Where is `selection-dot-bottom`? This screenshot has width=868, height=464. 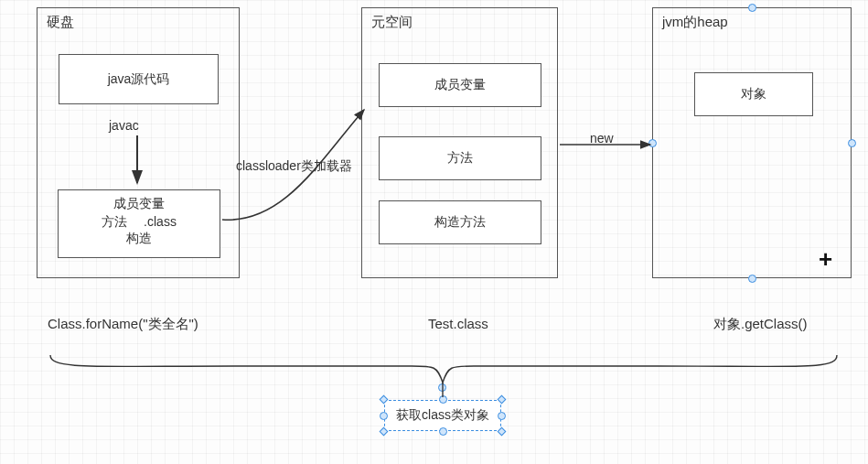
selection-dot-bottom is located at coordinates (752, 278).